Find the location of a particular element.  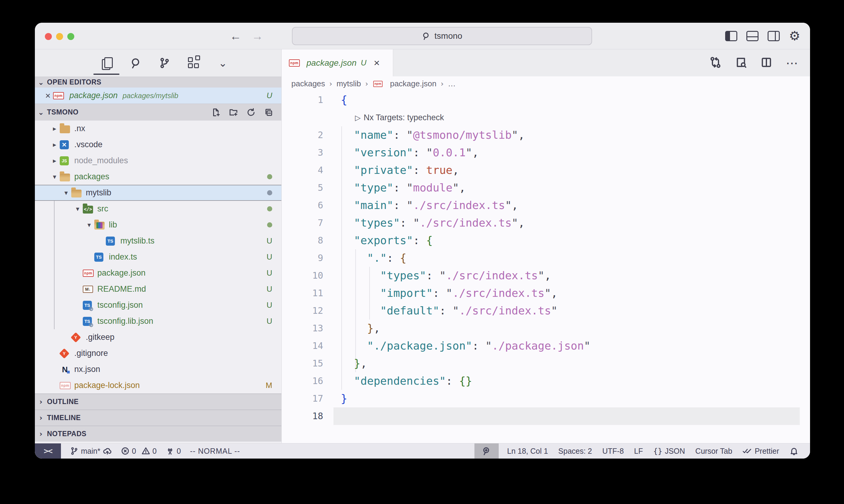

code-line-9: ".": { is located at coordinates (466, 258).